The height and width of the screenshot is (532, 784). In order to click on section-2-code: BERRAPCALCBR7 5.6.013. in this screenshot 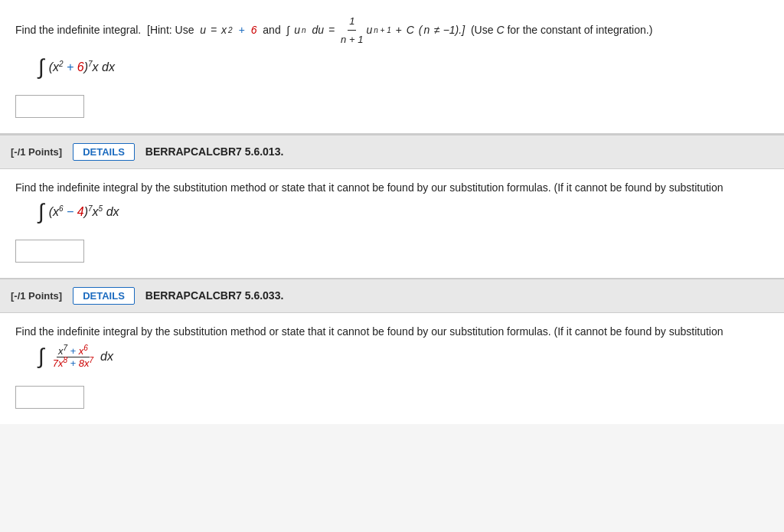, I will do `click(214, 152)`.